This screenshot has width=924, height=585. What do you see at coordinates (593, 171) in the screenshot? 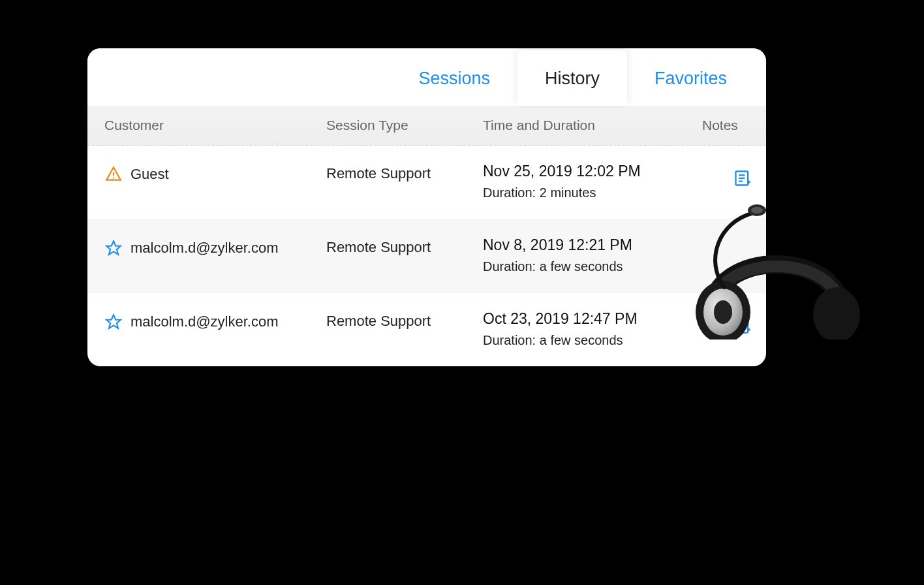
I see `timestamp: Nov 25, 2019 12:02 PM` at bounding box center [593, 171].